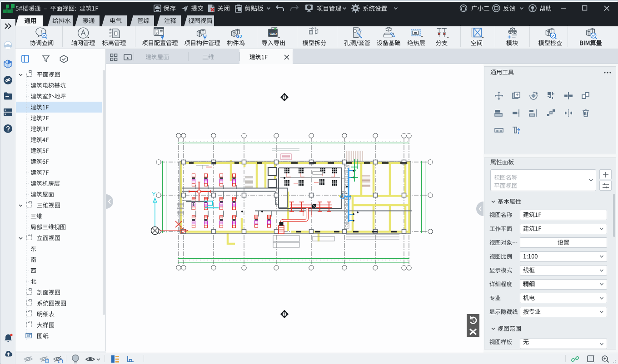 This screenshot has width=618, height=364. What do you see at coordinates (154, 194) in the screenshot?
I see `svg-text: Y` at bounding box center [154, 194].